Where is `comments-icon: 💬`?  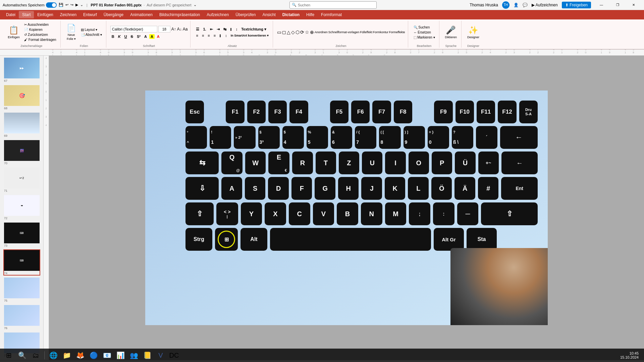
comments-icon: 💬 is located at coordinates (525, 5).